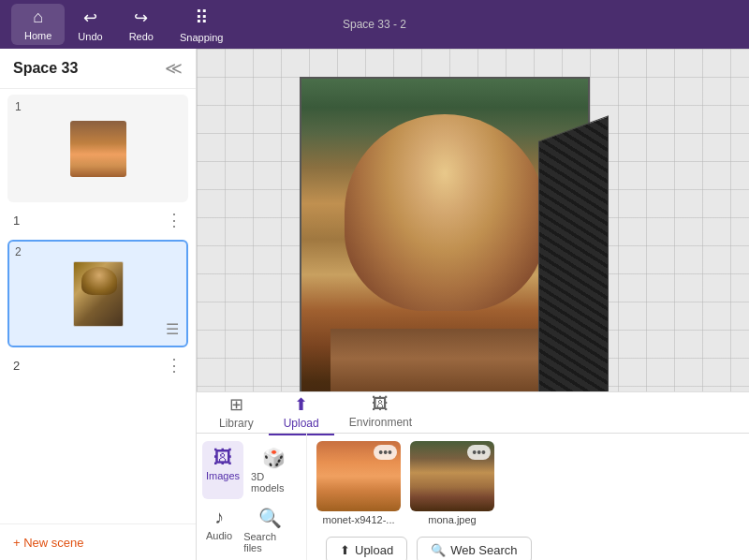 This screenshot has height=560, width=749. I want to click on tab-library: ⊞ Library, so click(236, 413).